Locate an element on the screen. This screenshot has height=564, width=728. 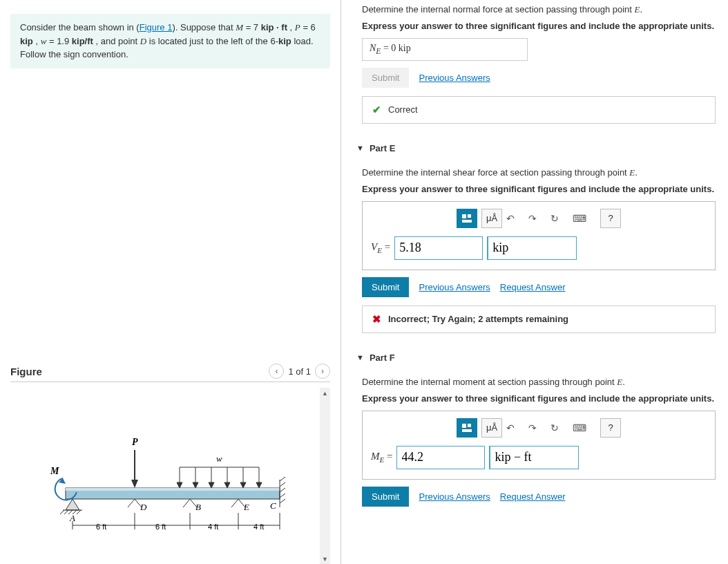
part-e-submit-button: Submit is located at coordinates (385, 288).